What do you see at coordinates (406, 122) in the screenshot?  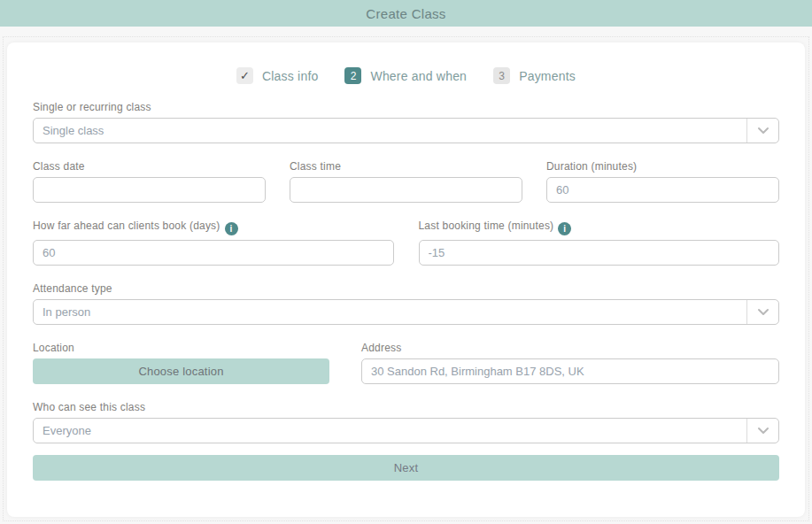 I see `class-type-group: Single or recurring class Single class` at bounding box center [406, 122].